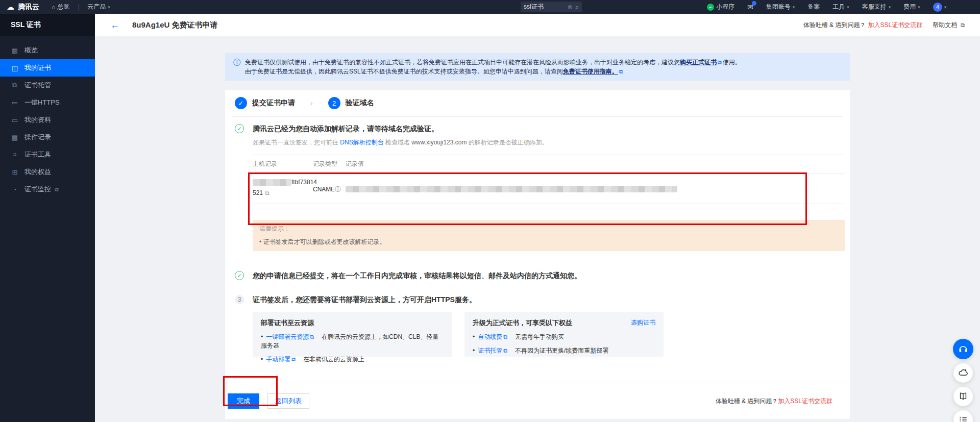  Describe the element at coordinates (53, 7) in the screenshot. I see `home-icon: ⌂` at that location.